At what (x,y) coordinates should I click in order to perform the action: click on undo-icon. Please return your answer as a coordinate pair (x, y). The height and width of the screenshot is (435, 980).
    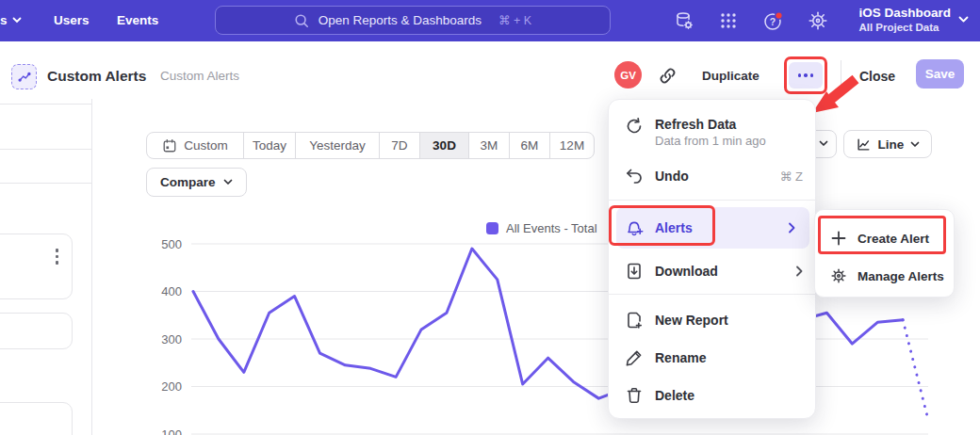
    Looking at the image, I should click on (634, 176).